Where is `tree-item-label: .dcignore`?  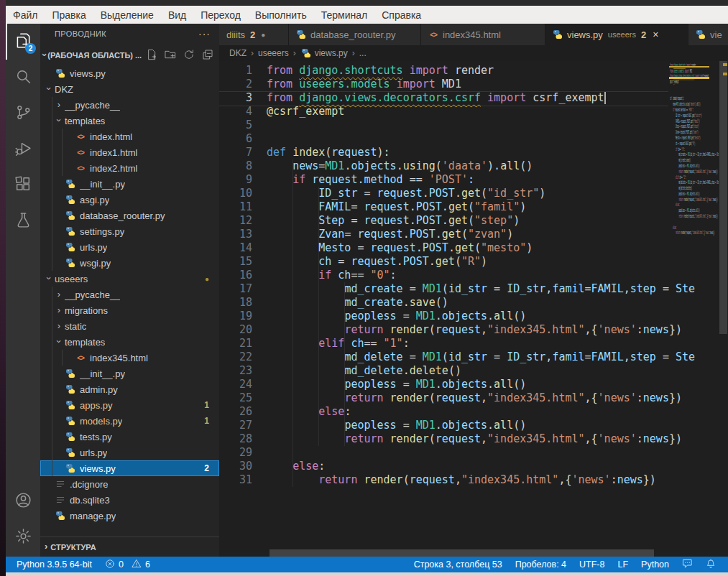
tree-item-label: .dcignore is located at coordinates (89, 484).